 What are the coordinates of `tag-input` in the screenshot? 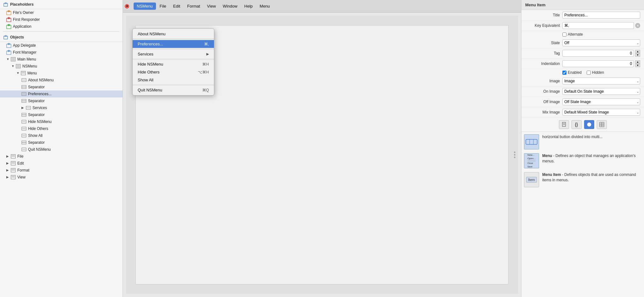 It's located at (598, 53).